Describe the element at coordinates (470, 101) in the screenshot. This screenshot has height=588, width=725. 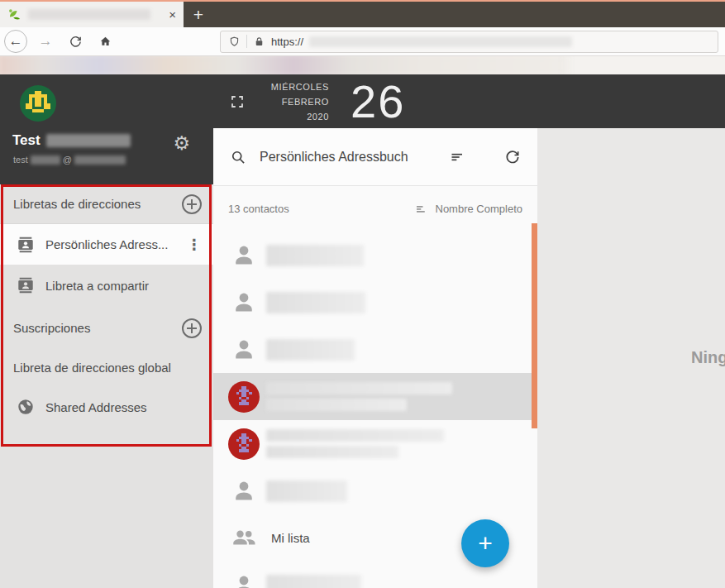
I see `date-header: MIÉRCOLES FEBRERO 2020 26` at that location.